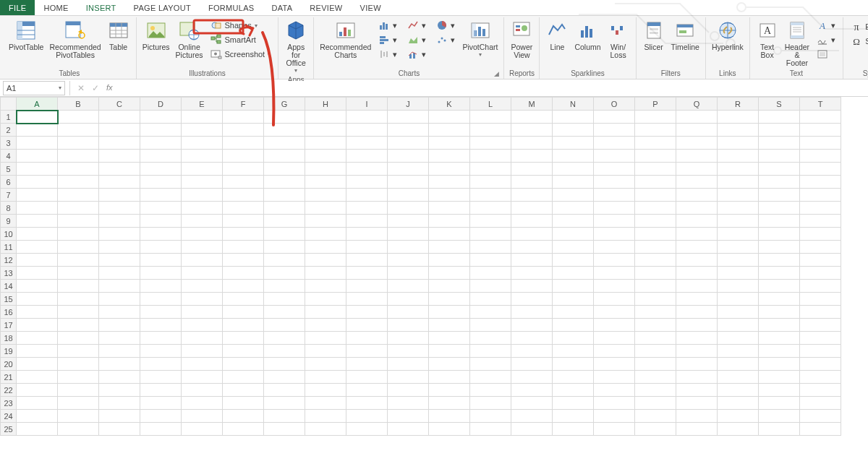  Describe the element at coordinates (9, 143) in the screenshot. I see `row-head-3: 3` at that location.